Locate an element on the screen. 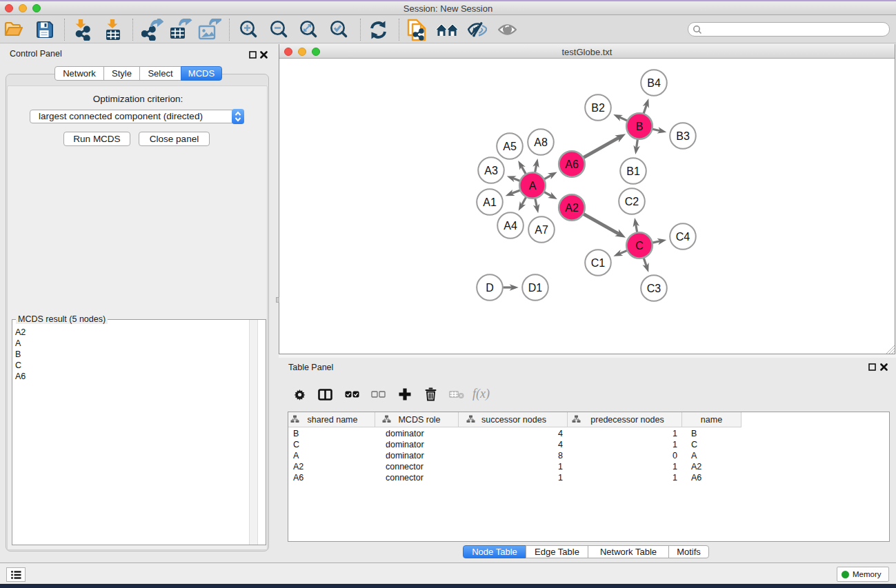 The image size is (896, 588). svg-text: B3 is located at coordinates (683, 136).